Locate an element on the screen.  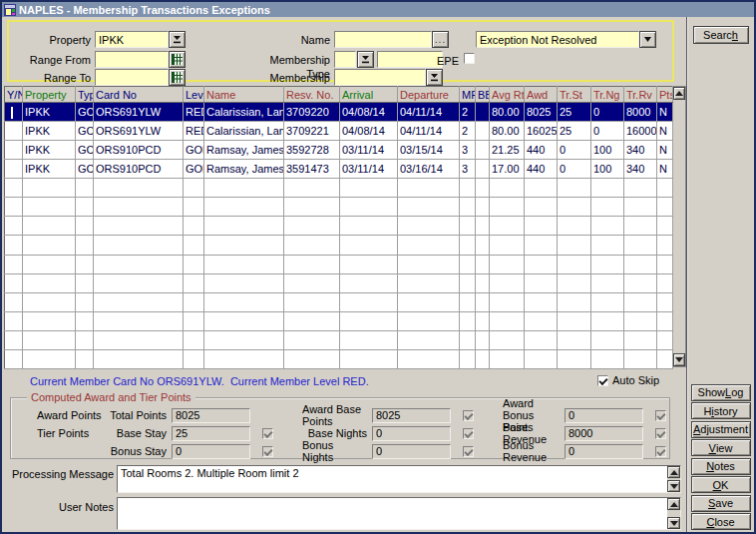
table-cell: N is located at coordinates (665, 132).